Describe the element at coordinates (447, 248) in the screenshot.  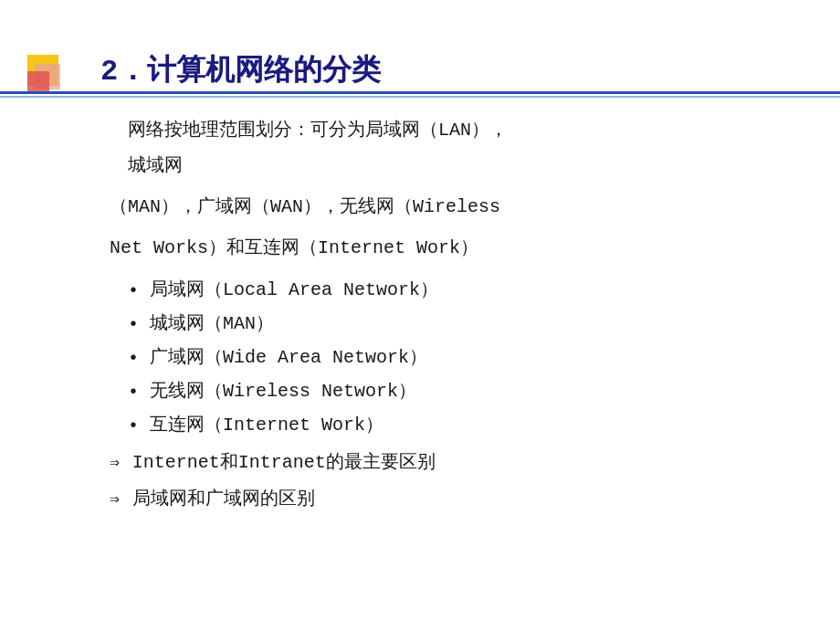
I see `paragraph2-line2: Net Works）和互连网（Internet Work）` at that location.